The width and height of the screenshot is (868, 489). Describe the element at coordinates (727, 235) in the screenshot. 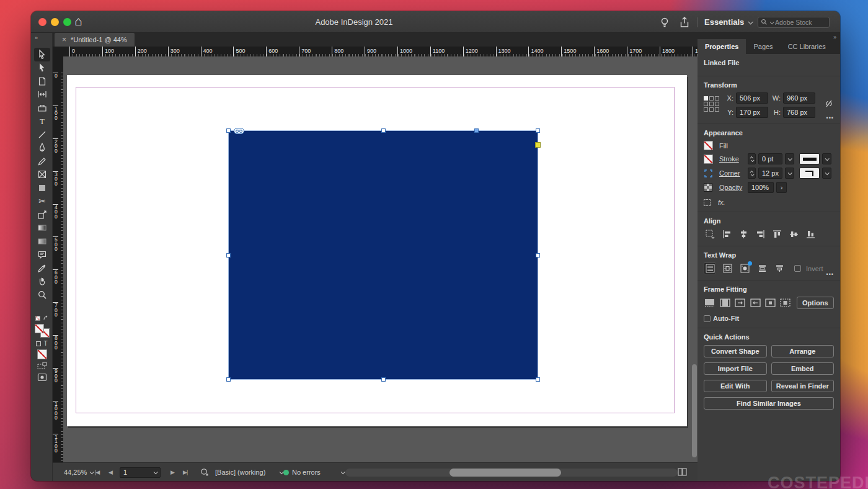

I see `align-left-button` at that location.